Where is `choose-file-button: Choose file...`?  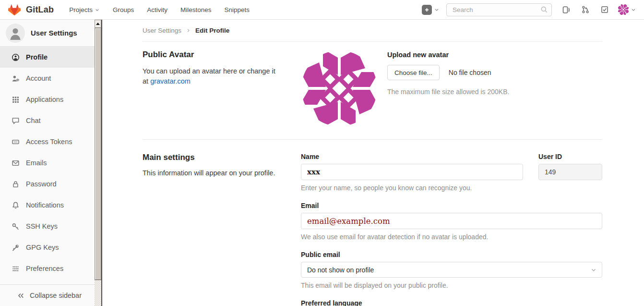 choose-file-button: Choose file... is located at coordinates (414, 73).